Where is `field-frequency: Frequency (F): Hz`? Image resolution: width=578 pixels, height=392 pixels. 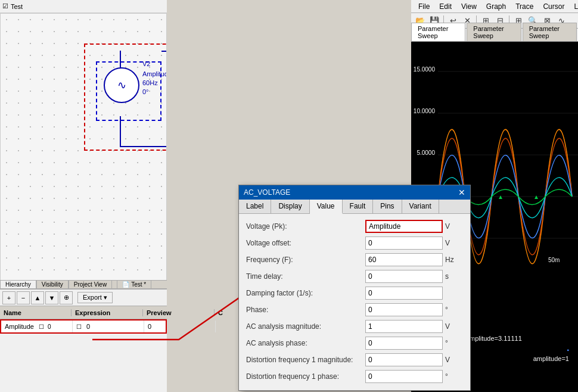
field-frequency: Frequency (F): Hz is located at coordinates (355, 260).